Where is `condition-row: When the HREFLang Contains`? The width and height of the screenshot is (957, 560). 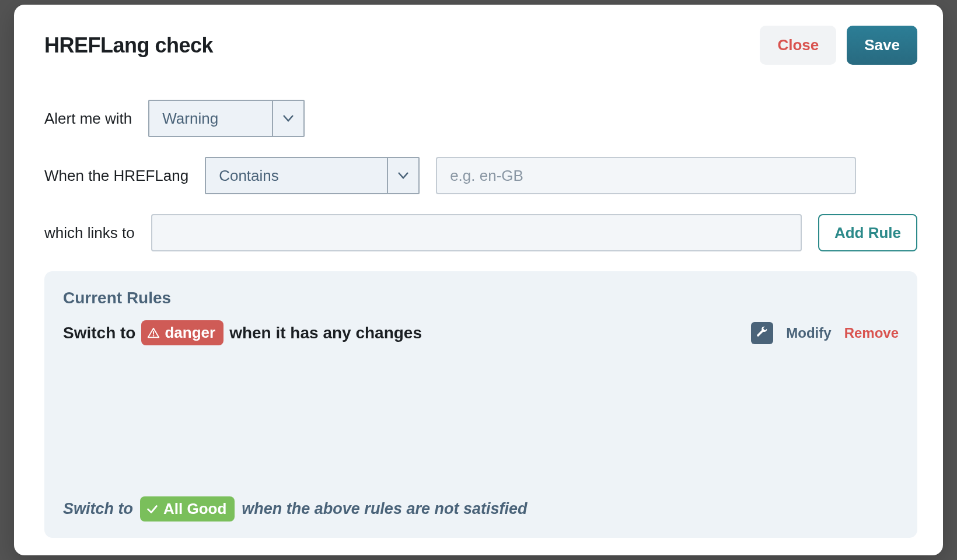
condition-row: When the HREFLang Contains is located at coordinates (481, 176).